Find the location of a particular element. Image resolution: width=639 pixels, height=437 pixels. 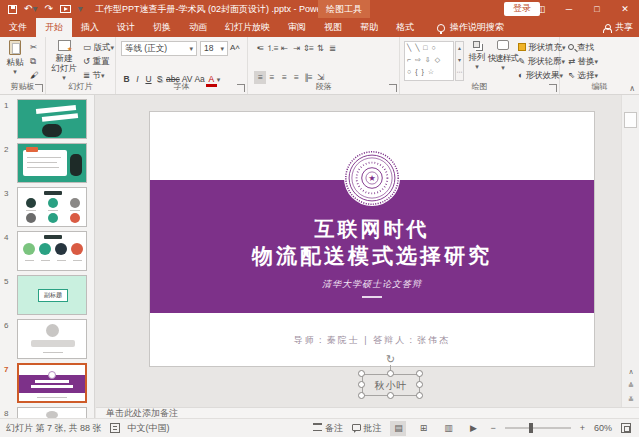

reading-view-button: ▥ is located at coordinates (448, 428).